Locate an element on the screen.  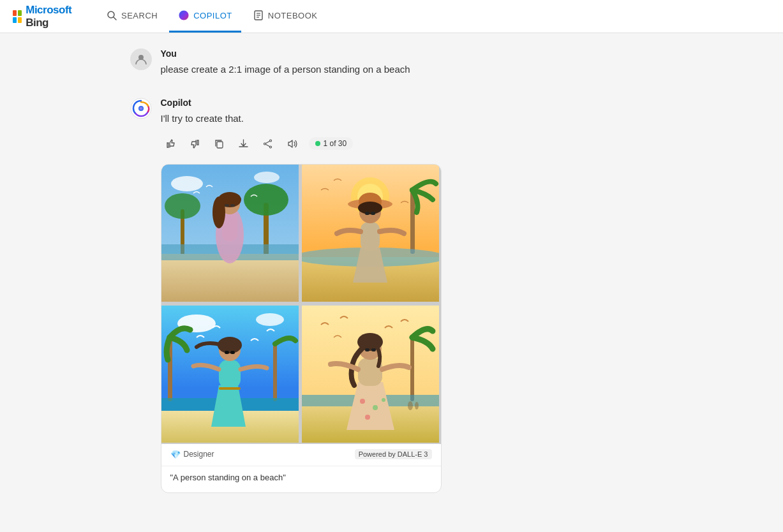
square-green is located at coordinates (20, 13).